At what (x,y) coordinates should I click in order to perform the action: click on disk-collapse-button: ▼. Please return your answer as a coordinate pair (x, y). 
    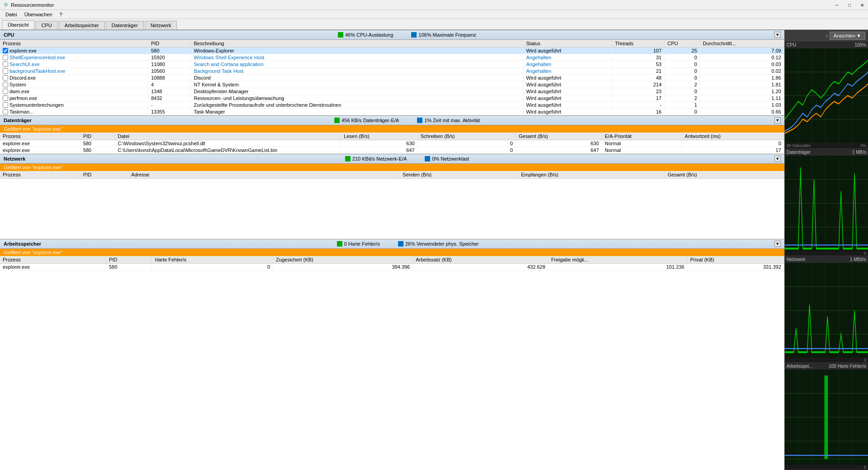
    Looking at the image, I should click on (778, 120).